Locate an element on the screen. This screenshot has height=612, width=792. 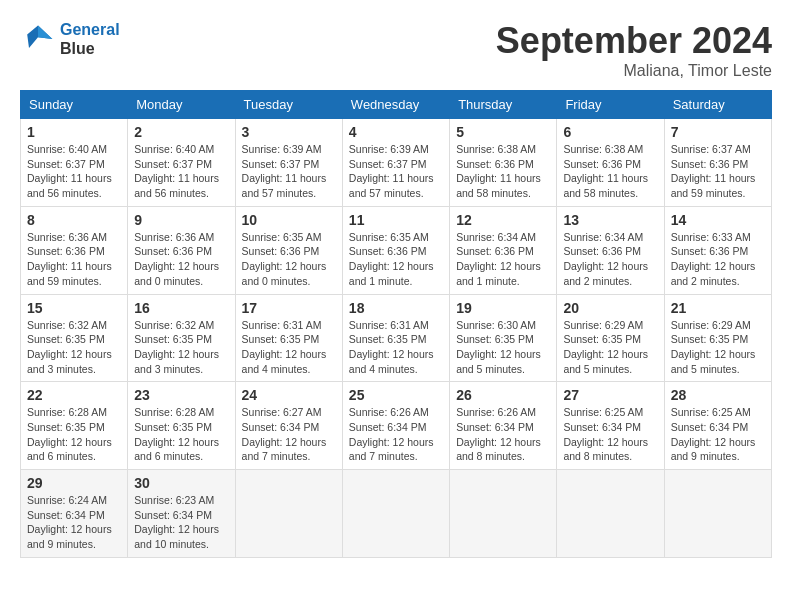
day-number: 15 is located at coordinates (74, 308).